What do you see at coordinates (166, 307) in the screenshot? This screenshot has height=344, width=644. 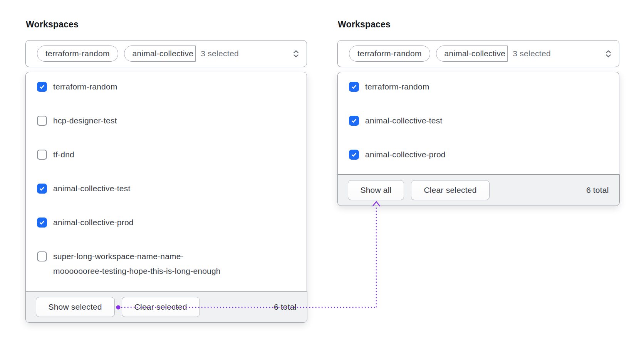 I see `left-dropdown-footer: Show selected Clear selected 6 total` at bounding box center [166, 307].